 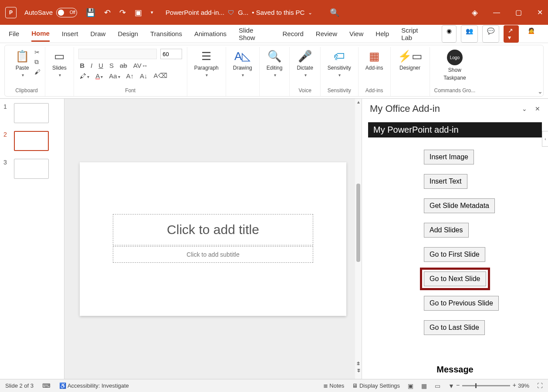 What do you see at coordinates (124, 65) in the screenshot?
I see `strikethrough-button: ab` at bounding box center [124, 65].